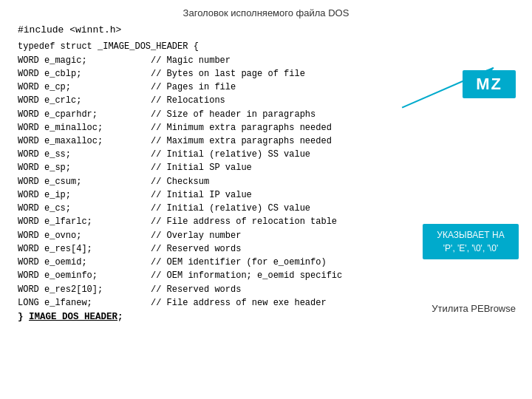 The width and height of the screenshot is (532, 399). Describe the element at coordinates (84, 115) in the screenshot. I see `field-text: WORD e_cparhdr;` at that location.